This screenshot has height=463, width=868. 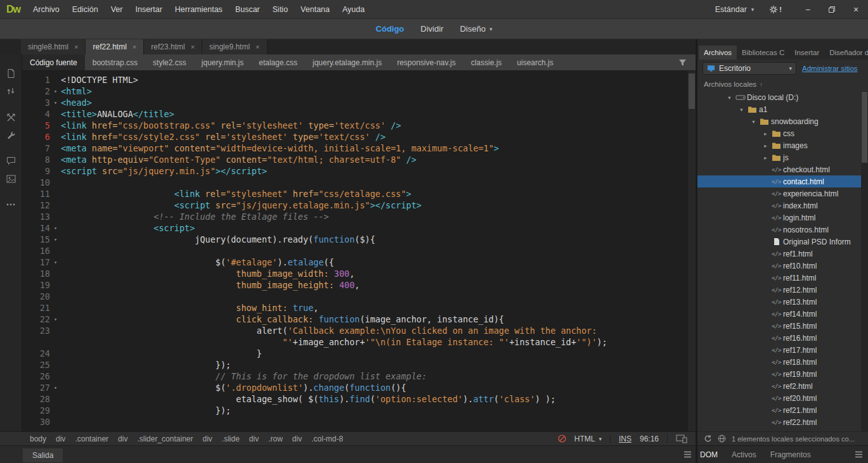 I want to click on globe-icon, so click(x=722, y=438).